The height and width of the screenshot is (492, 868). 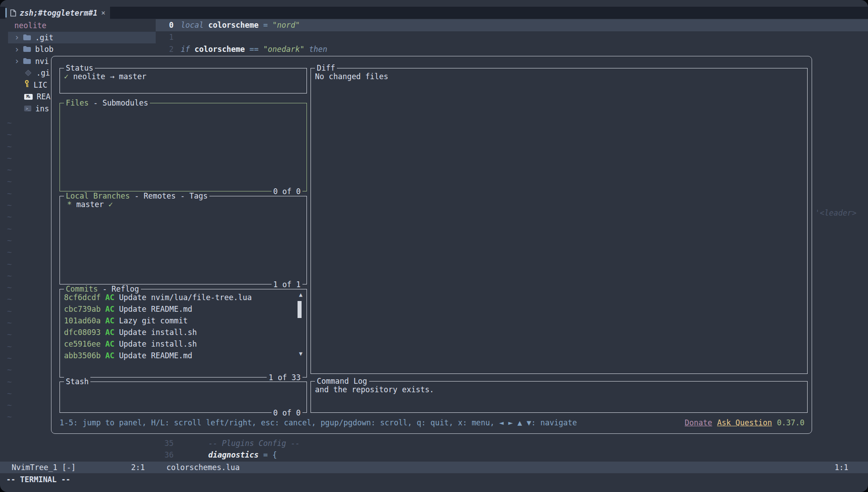 What do you see at coordinates (69, 204) in the screenshot?
I see `current-branch-marker: *` at bounding box center [69, 204].